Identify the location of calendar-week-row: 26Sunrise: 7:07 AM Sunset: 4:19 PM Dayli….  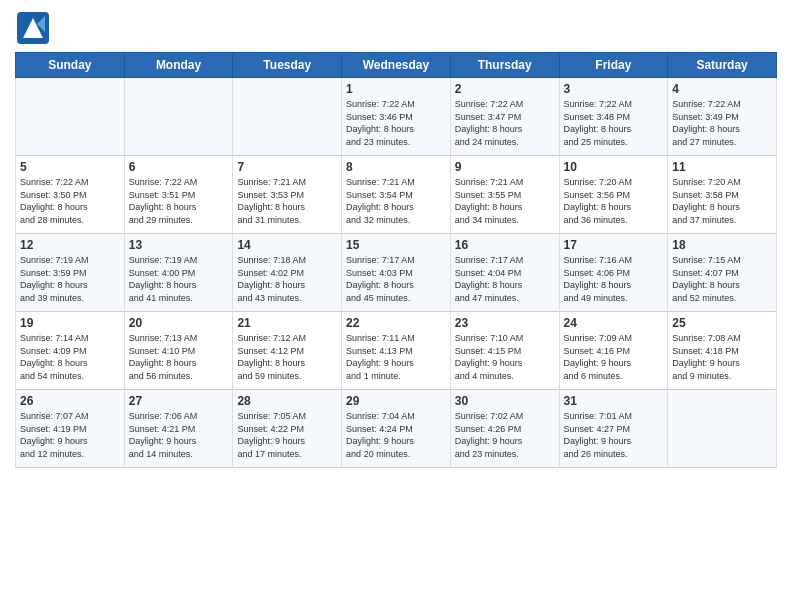
(396, 429).